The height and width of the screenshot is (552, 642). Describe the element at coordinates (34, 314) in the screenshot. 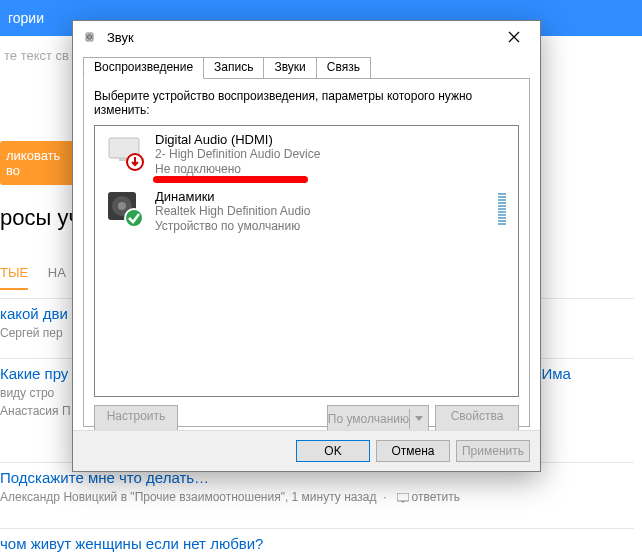

I see `question-link: какой дви` at that location.